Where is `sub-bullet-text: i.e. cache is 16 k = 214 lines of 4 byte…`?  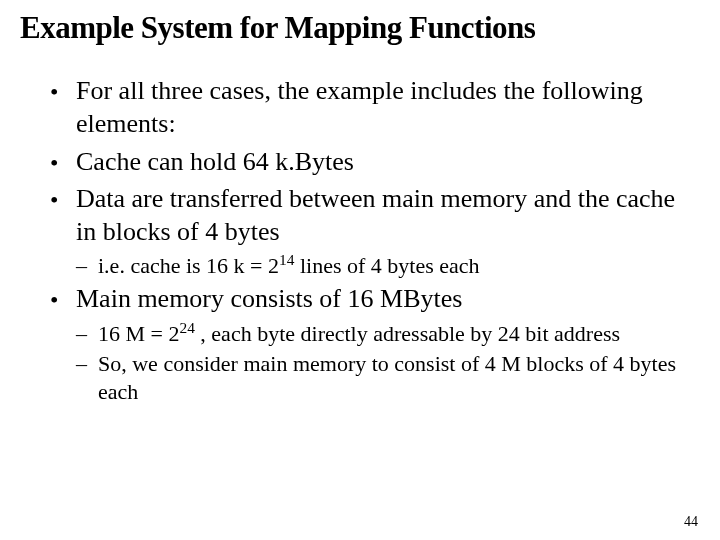 sub-bullet-text: i.e. cache is 16 k = 214 lines of 4 byte… is located at coordinates (399, 266).